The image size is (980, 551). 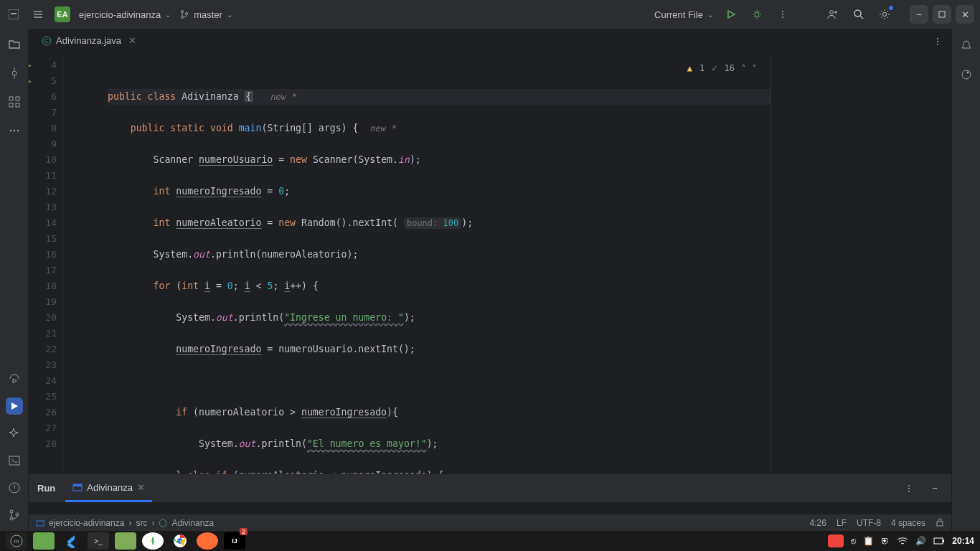 I want to click on files-icon, so click(x=44, y=541).